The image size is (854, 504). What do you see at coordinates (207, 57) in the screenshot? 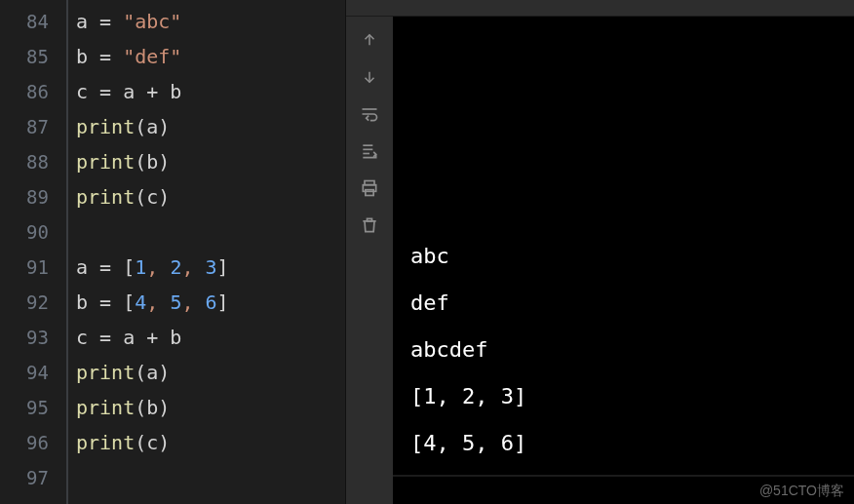
I see `code-line: b = "def"` at bounding box center [207, 57].